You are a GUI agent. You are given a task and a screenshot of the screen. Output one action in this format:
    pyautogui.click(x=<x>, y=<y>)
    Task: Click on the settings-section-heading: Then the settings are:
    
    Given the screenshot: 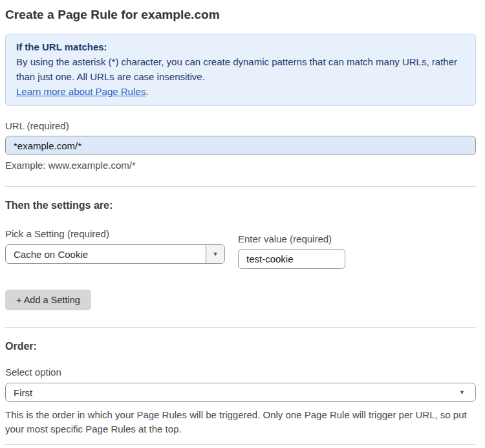 What is the action you would take?
    pyautogui.click(x=241, y=206)
    